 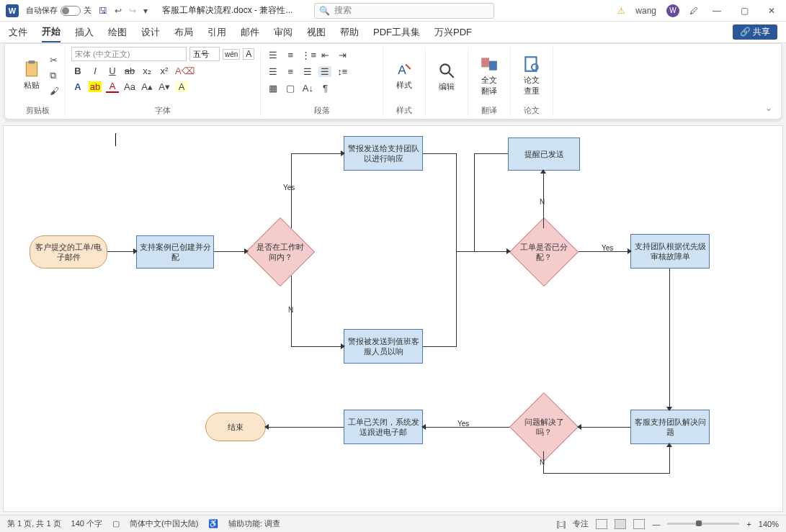 What do you see at coordinates (164, 71) in the screenshot?
I see `superscript-icon: x²` at bounding box center [164, 71].